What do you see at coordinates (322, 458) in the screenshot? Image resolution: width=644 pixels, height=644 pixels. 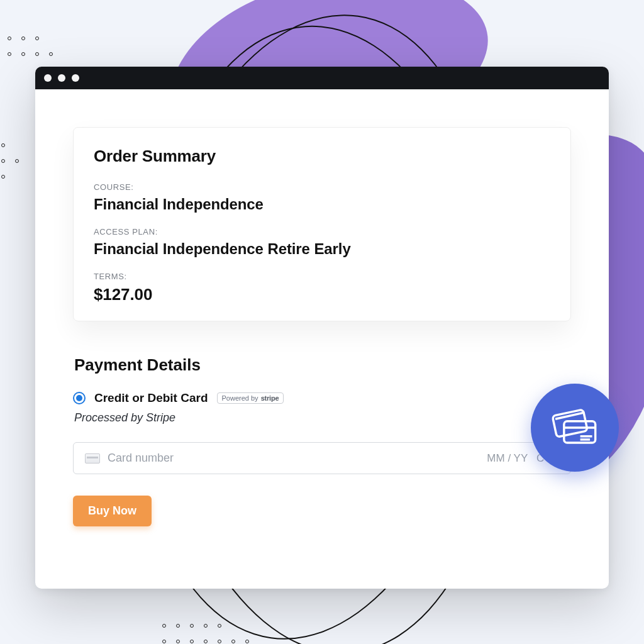 I see `card-number-input: Card number MM / YY CVC` at bounding box center [322, 458].